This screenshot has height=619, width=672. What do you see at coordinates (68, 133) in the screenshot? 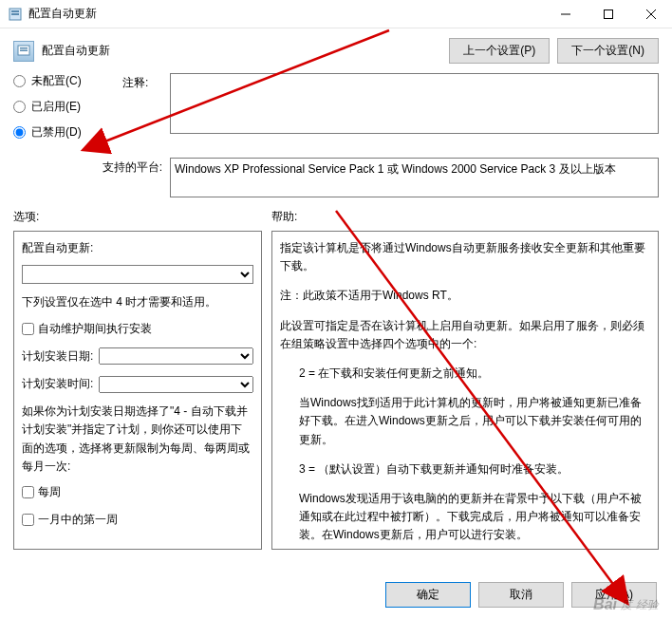
I see `radio-disabled: 已禁用(D)` at bounding box center [68, 133].